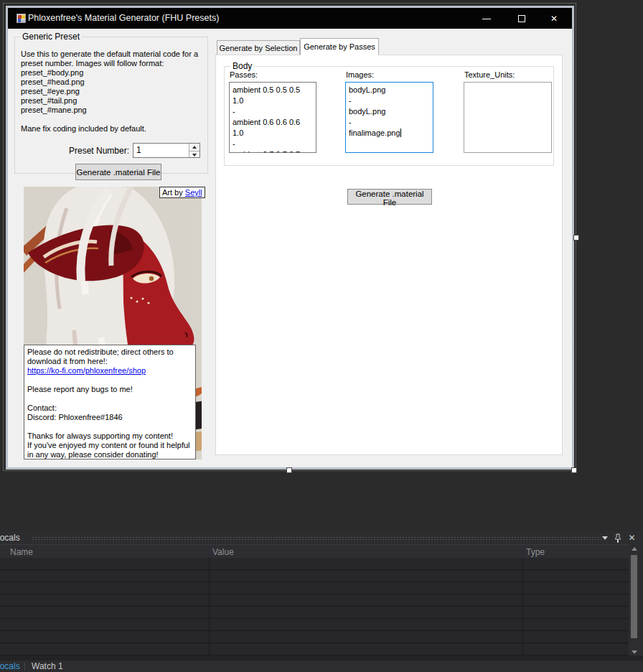  I want to click on images-textbox: bodyL.png - bodyL.png - finalimage.png, so click(389, 118).